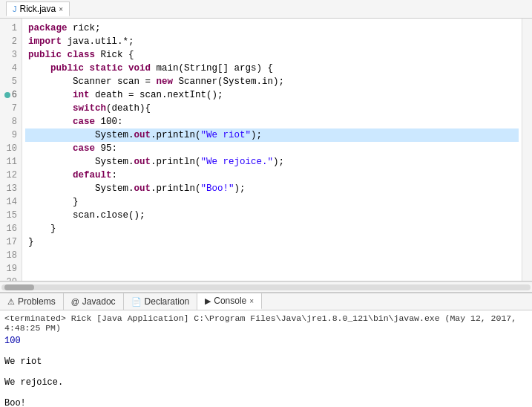 This screenshot has height=407, width=532. Describe the element at coordinates (10, 108) in the screenshot. I see `line-number-7: 7` at that location.